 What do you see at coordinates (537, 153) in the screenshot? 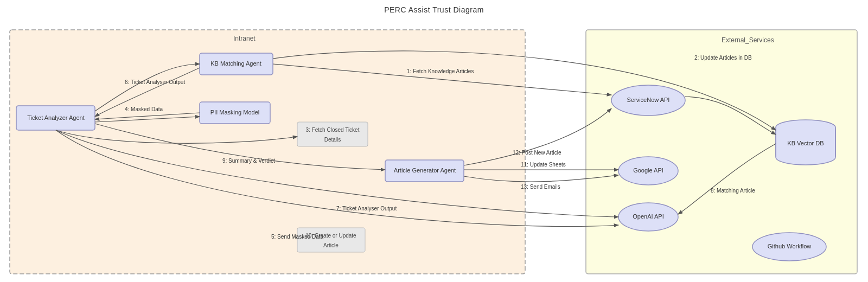
I see `edge-12-label: 12: Post New Article` at bounding box center [537, 153].